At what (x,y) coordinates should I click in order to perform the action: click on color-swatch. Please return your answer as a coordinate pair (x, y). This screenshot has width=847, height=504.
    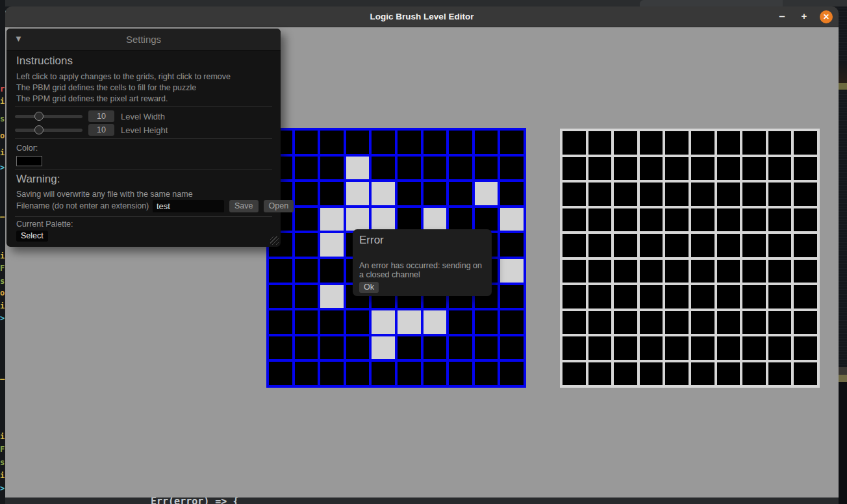
    Looking at the image, I should click on (29, 161).